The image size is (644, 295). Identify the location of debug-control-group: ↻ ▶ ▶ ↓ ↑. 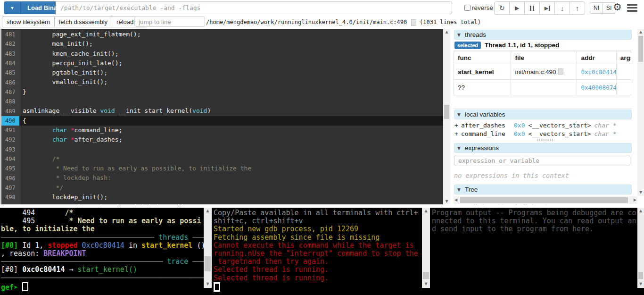
(539, 8).